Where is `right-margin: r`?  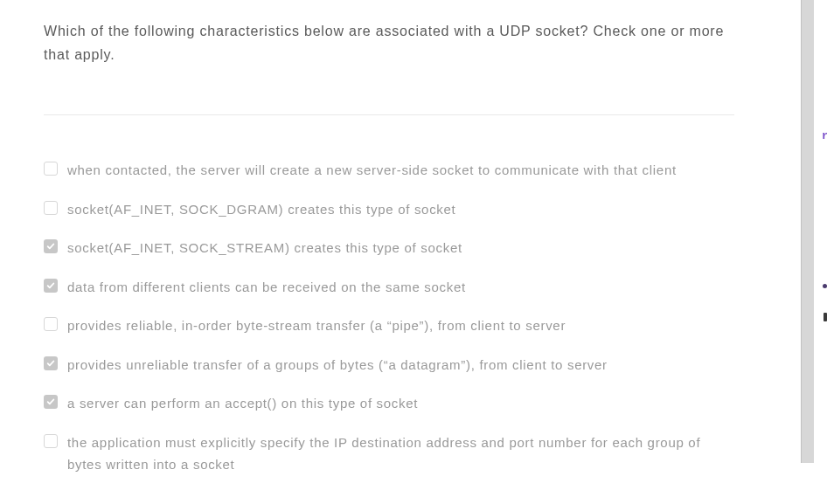
right-margin: r is located at coordinates (820, 252).